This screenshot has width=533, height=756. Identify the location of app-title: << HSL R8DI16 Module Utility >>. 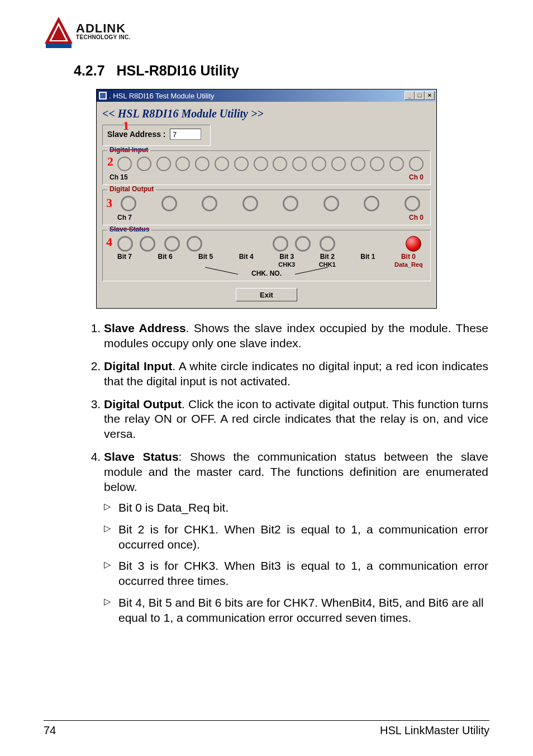
(266, 114).